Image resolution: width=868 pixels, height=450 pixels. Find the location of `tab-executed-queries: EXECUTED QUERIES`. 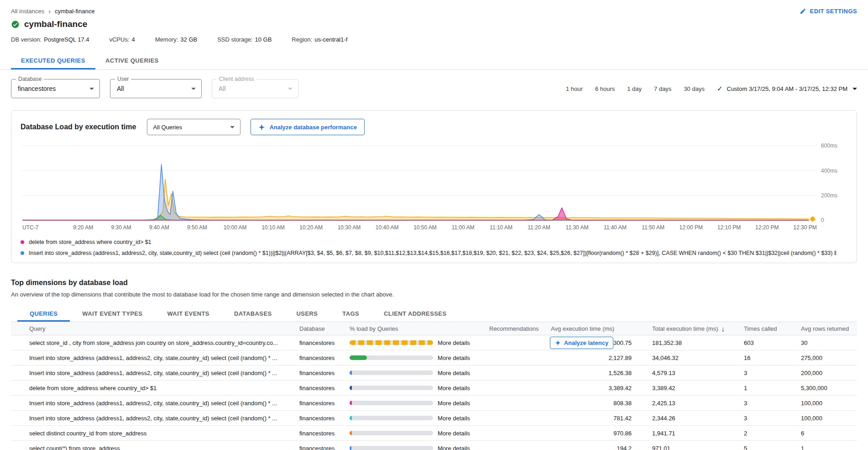

tab-executed-queries: EXECUTED QUERIES is located at coordinates (53, 60).